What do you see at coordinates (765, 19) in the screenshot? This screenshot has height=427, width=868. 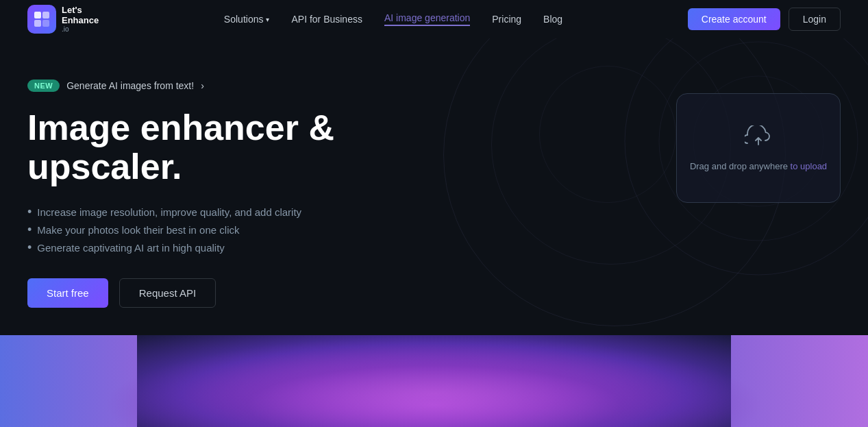 I see `nav-actions: Create account Login` at bounding box center [765, 19].